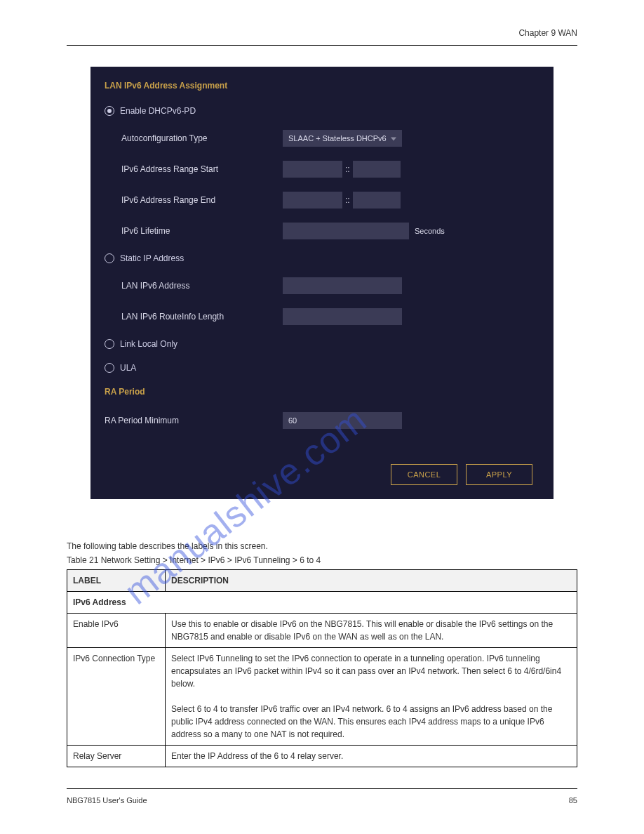 This screenshot has width=644, height=834. I want to click on radio-row-dhcpv6pd: Enable DHCPv6-PD, so click(322, 111).